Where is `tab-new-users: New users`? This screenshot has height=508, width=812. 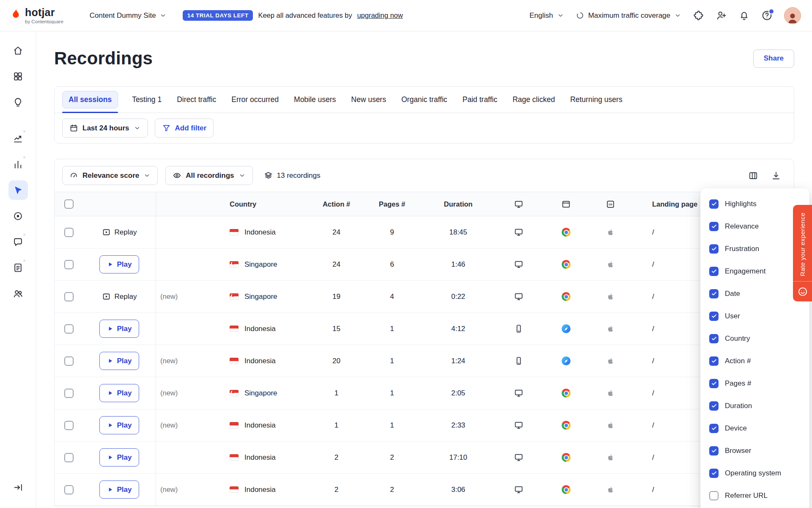 tab-new-users: New users is located at coordinates (369, 100).